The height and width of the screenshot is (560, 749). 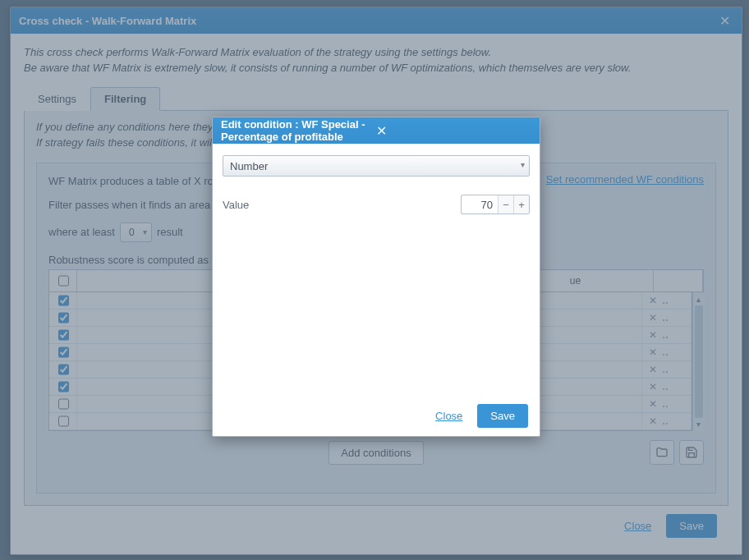 What do you see at coordinates (299, 131) in the screenshot?
I see `modal-title: Edit condition : WF Special - Percentage…` at bounding box center [299, 131].